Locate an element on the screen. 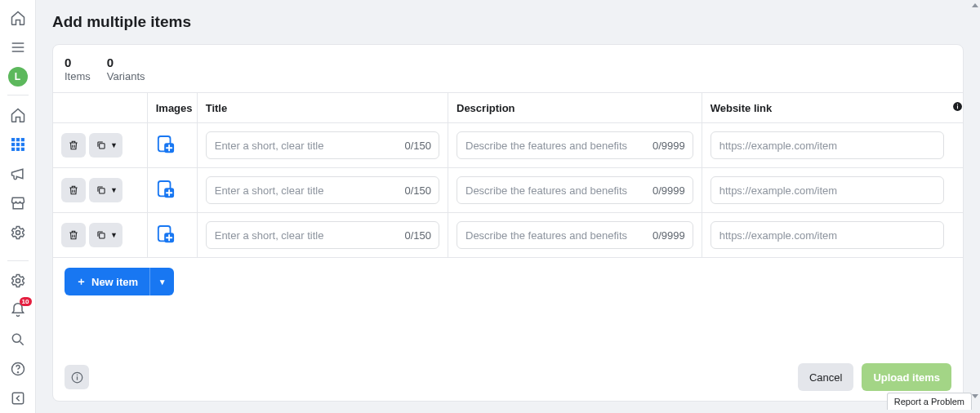 Image resolution: width=980 pixels, height=413 pixels. stat-variants-label: Variants is located at coordinates (126, 77).